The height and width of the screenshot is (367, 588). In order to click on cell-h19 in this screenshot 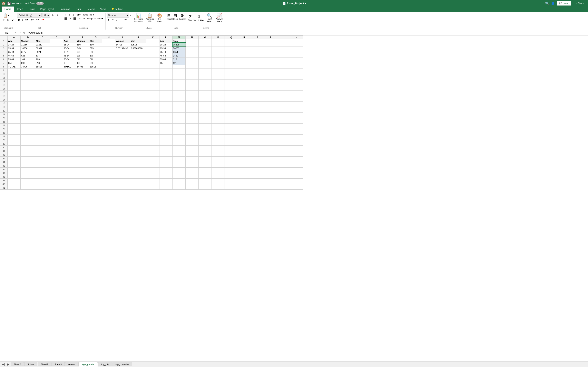, I will do `click(109, 107)`.